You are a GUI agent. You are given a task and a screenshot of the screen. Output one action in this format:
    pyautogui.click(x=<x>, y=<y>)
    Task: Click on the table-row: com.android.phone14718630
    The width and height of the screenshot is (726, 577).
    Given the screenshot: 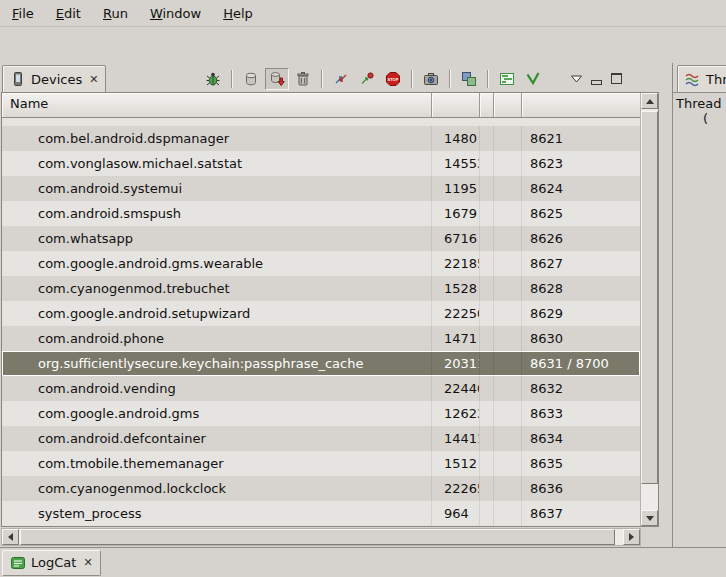 What is the action you would take?
    pyautogui.click(x=321, y=338)
    